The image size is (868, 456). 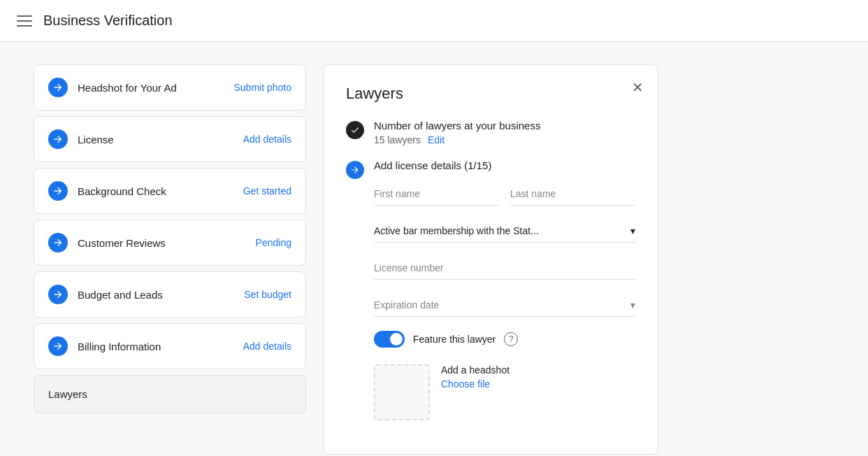 What do you see at coordinates (58, 139) in the screenshot?
I see `arrow-icon-license` at bounding box center [58, 139].